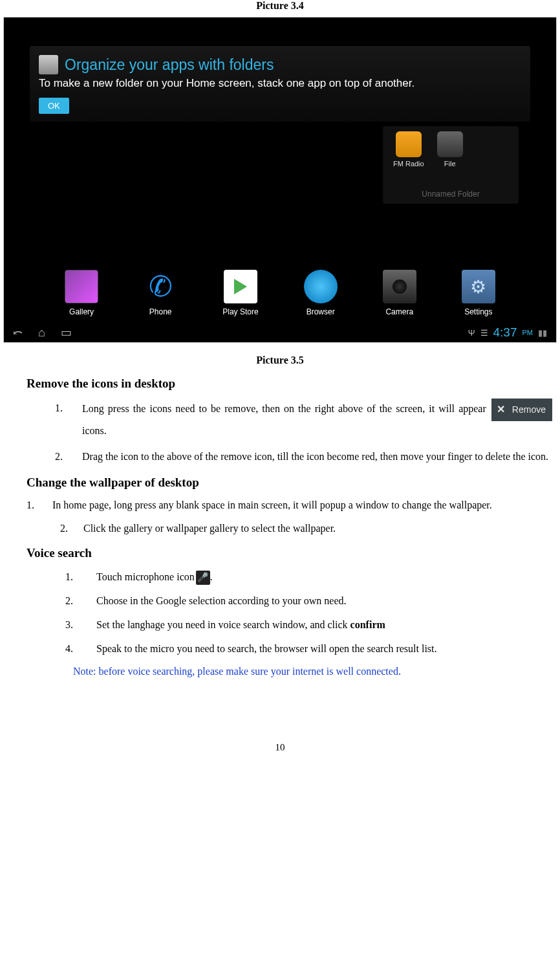 The height and width of the screenshot is (962, 560). What do you see at coordinates (224, 625) in the screenshot?
I see `list-text: Set the langhage you need in voice searc…` at bounding box center [224, 625].